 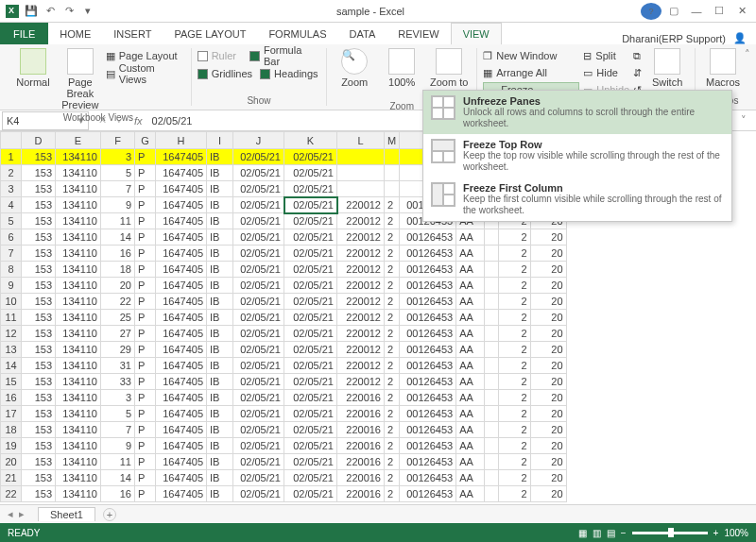 I want to click on row-header: 11, so click(x=11, y=317).